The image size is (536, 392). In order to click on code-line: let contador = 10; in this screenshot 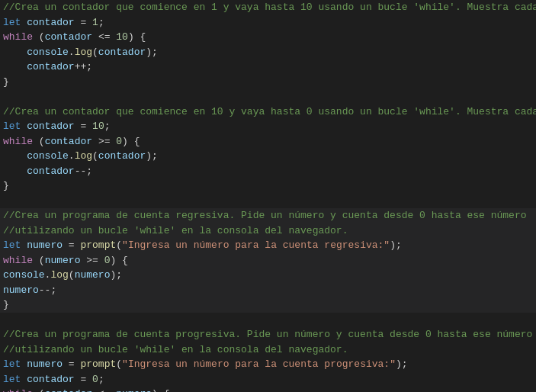, I will do `click(268, 127)`.